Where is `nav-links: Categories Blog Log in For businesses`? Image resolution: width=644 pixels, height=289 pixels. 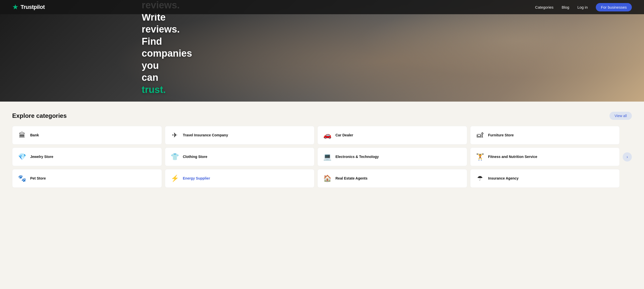
nav-links: Categories Blog Log in For businesses is located at coordinates (584, 7).